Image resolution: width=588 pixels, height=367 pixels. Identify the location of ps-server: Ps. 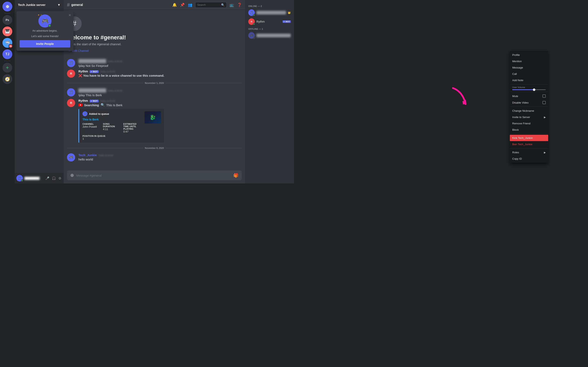
(7, 20).